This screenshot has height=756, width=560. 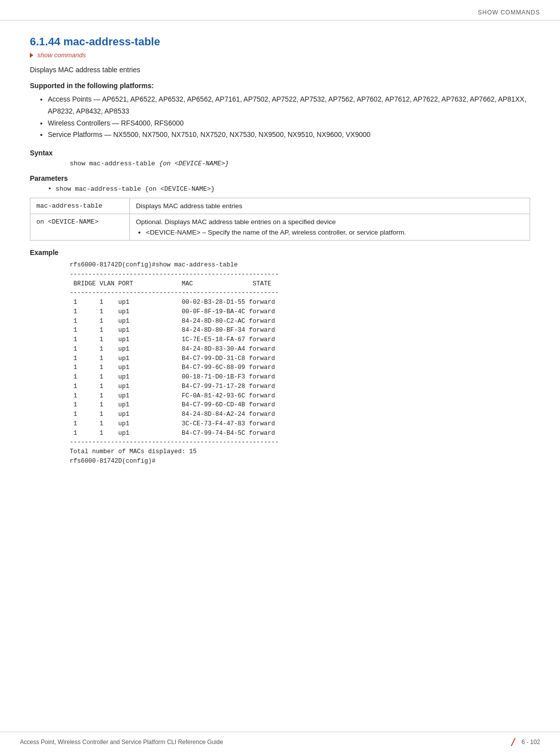 What do you see at coordinates (280, 70) in the screenshot?
I see `description: Displays MAC address table entries` at bounding box center [280, 70].